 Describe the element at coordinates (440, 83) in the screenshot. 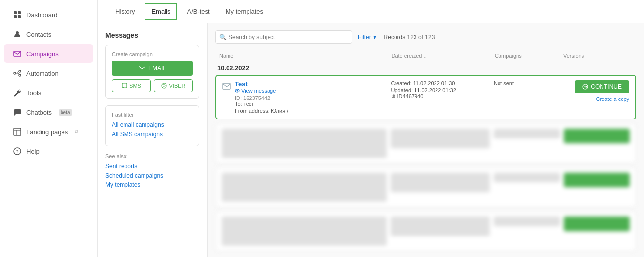

I see `msg-created: Created: 11.02.2022 01:30` at that location.